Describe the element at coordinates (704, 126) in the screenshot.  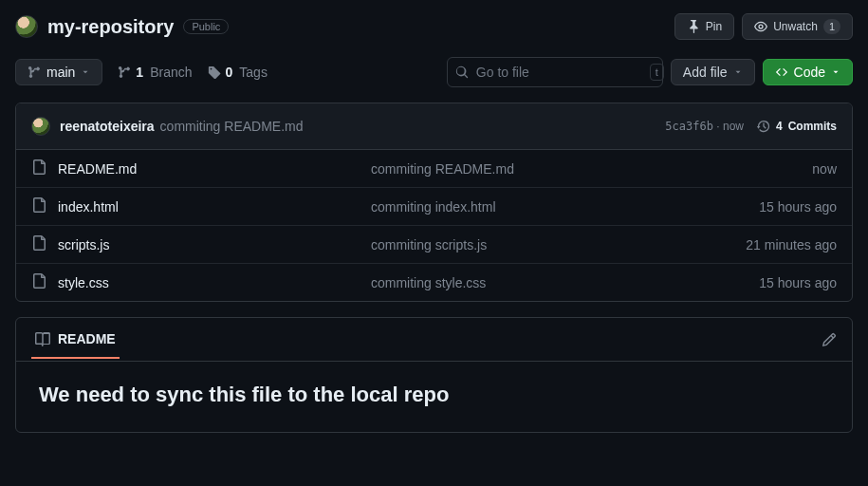
I see `commit-sha-time: 5ca3f6b · now` at that location.